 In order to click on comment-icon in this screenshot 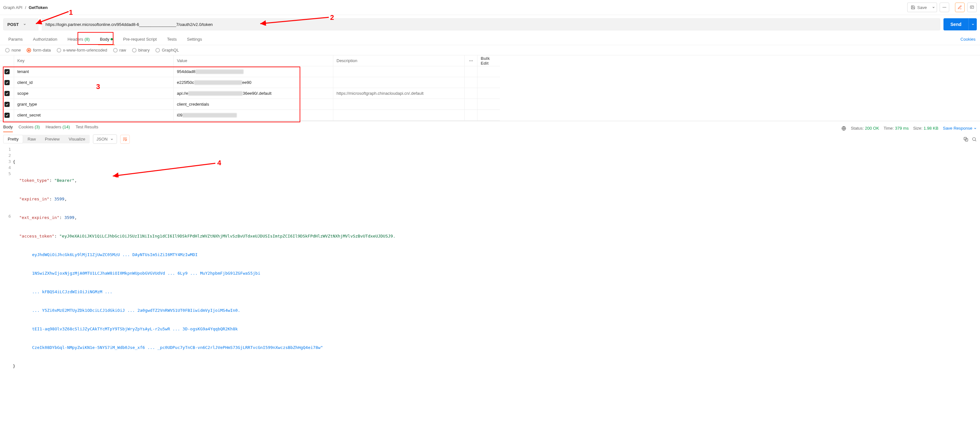, I will do `click(972, 7)`.